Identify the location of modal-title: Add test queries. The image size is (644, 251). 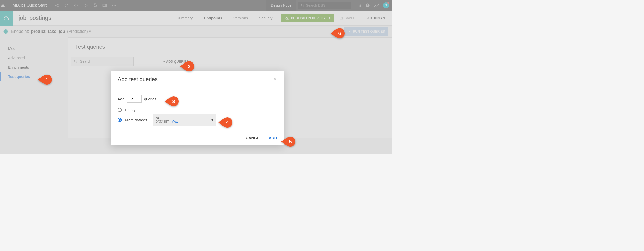
(138, 79).